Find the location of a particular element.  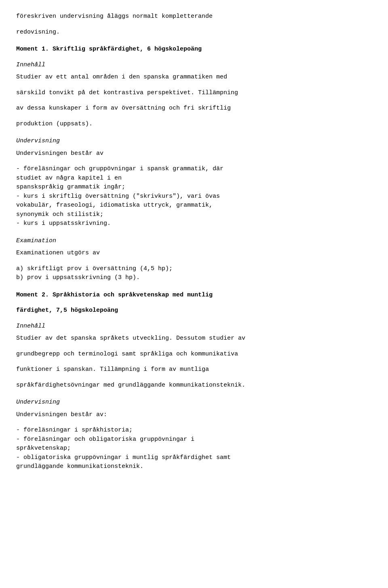

moment2-innehall-text4: språkfärdighetsövningar med grundläggand… is located at coordinates (194, 386).